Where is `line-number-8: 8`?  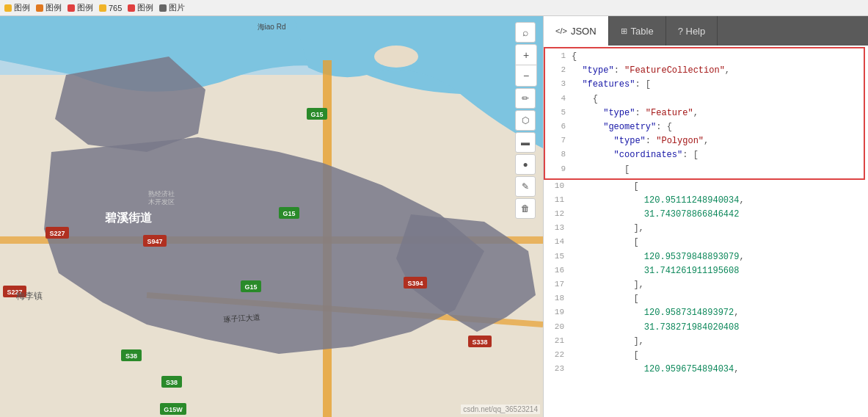
line-number-8: 8 is located at coordinates (560, 155).